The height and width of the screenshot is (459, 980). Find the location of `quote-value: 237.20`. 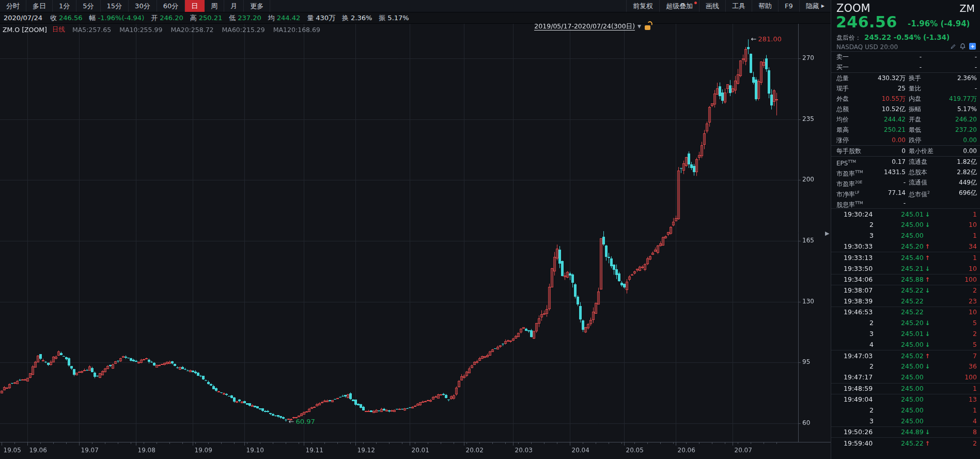

quote-value: 237.20 is located at coordinates (966, 130).